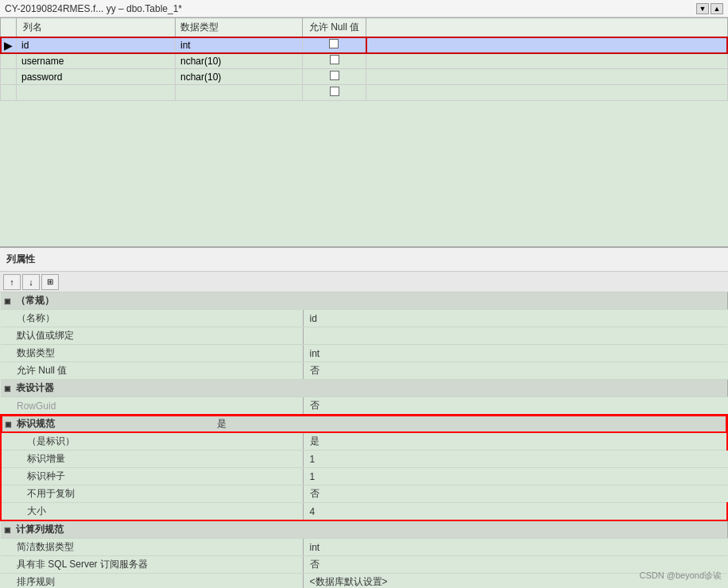  Describe the element at coordinates (364, 407) in the screenshot. I see `prop-row-rowguid: RowGuid 否` at that location.